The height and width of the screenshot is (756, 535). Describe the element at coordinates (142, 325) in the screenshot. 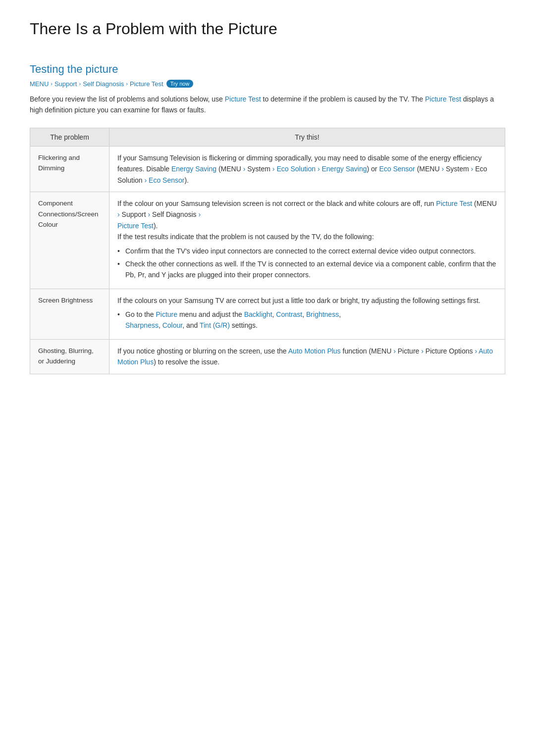

I see `sharpness-link: Sharpness` at that location.